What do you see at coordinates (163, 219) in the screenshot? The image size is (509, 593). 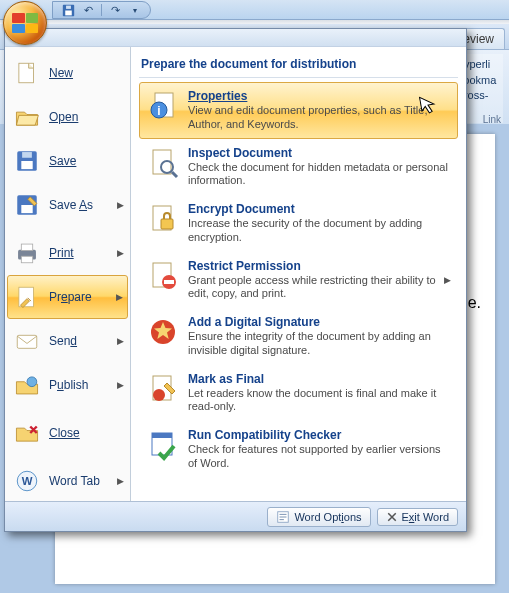 I see `encrypt-icon` at bounding box center [163, 219].